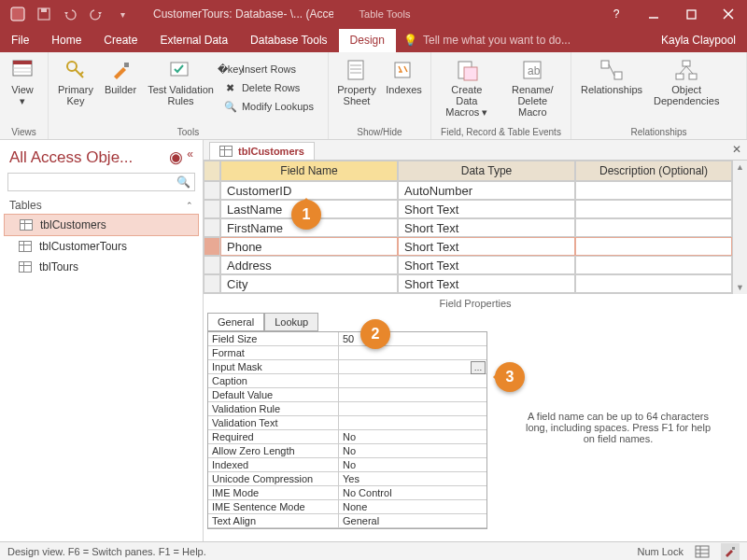  I want to click on tab-database-tools: Database Tools, so click(289, 41).